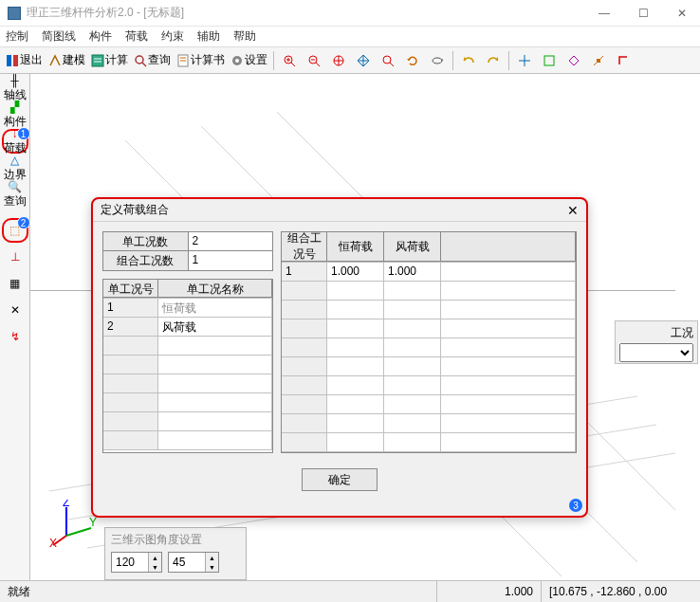 Image resolution: width=700 pixels, height=602 pixels. I want to click on tool-10: ↯, so click(15, 337).